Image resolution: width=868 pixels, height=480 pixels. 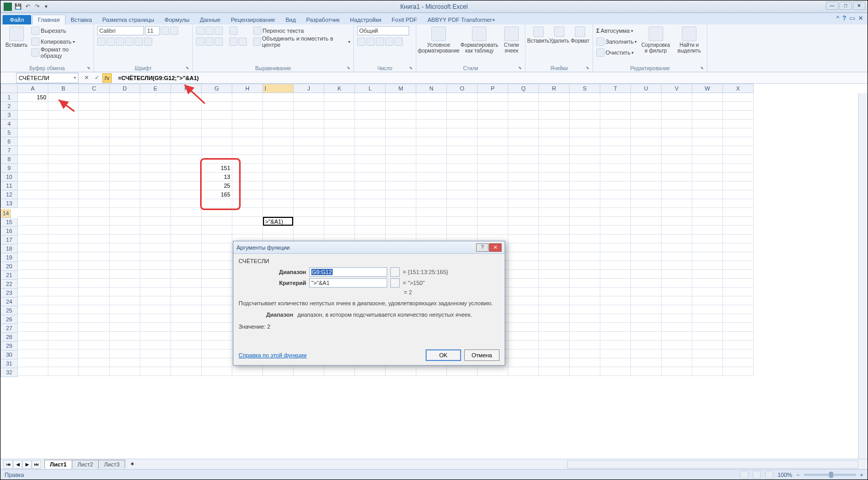 What do you see at coordinates (243, 42) in the screenshot?
I see `indent-inc-icon` at bounding box center [243, 42].